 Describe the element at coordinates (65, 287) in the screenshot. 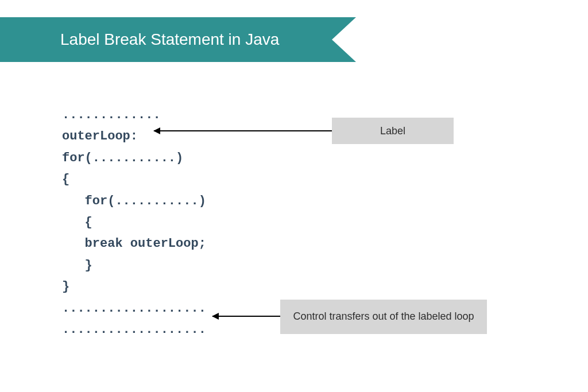

I see `code-line-9: }` at that location.